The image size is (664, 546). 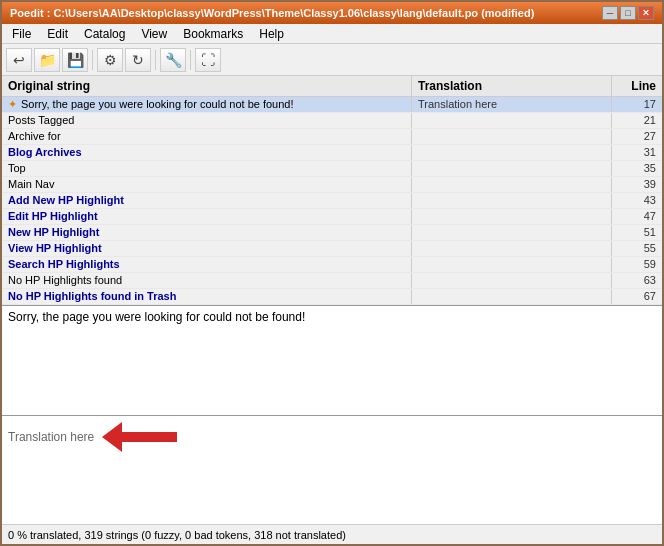 I want to click on header-line: Line, so click(x=637, y=86).